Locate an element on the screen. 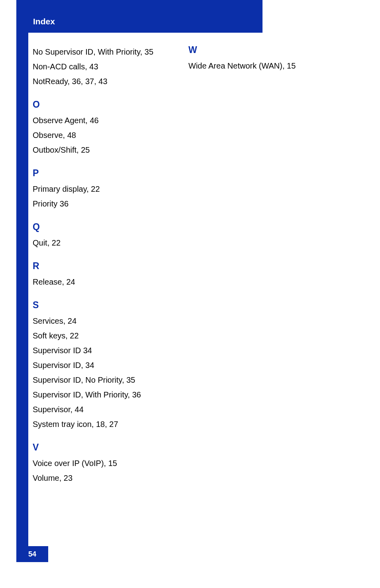  section-entries: Release, 24 is located at coordinates (106, 282).